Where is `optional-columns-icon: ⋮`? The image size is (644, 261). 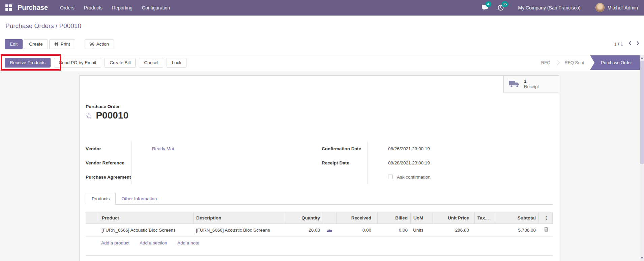
optional-columns-icon: ⋮ is located at coordinates (546, 218).